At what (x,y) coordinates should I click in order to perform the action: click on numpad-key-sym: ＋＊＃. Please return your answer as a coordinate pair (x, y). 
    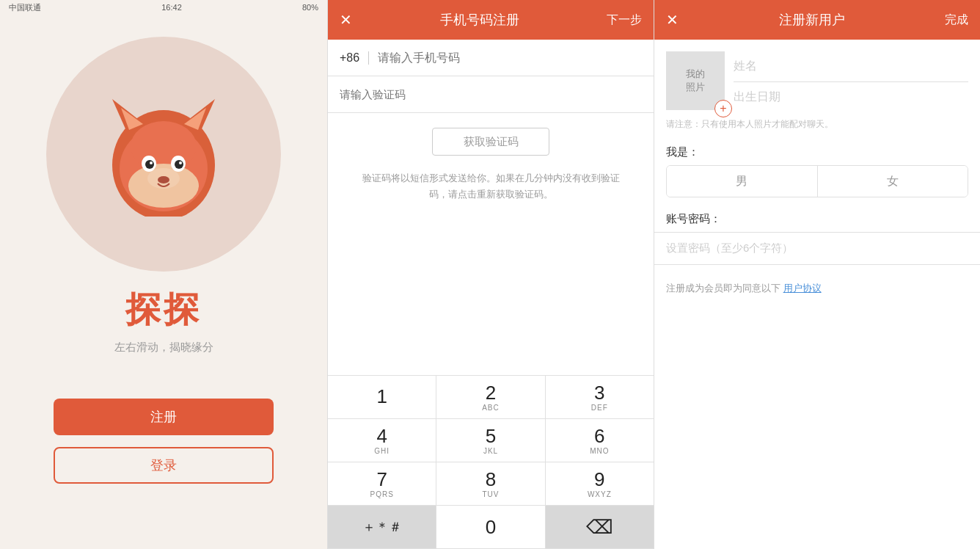
    Looking at the image, I should click on (382, 527).